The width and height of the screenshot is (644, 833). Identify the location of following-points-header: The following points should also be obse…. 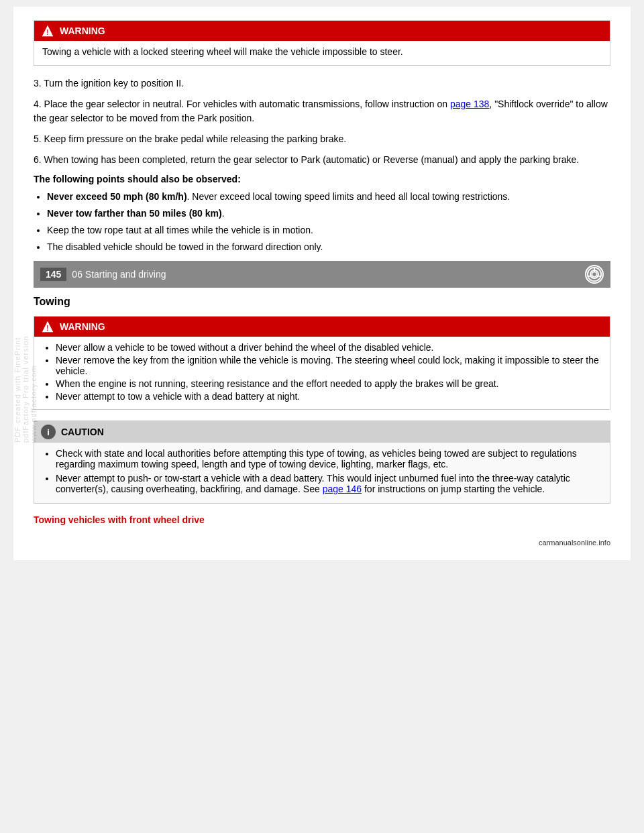
(322, 179).